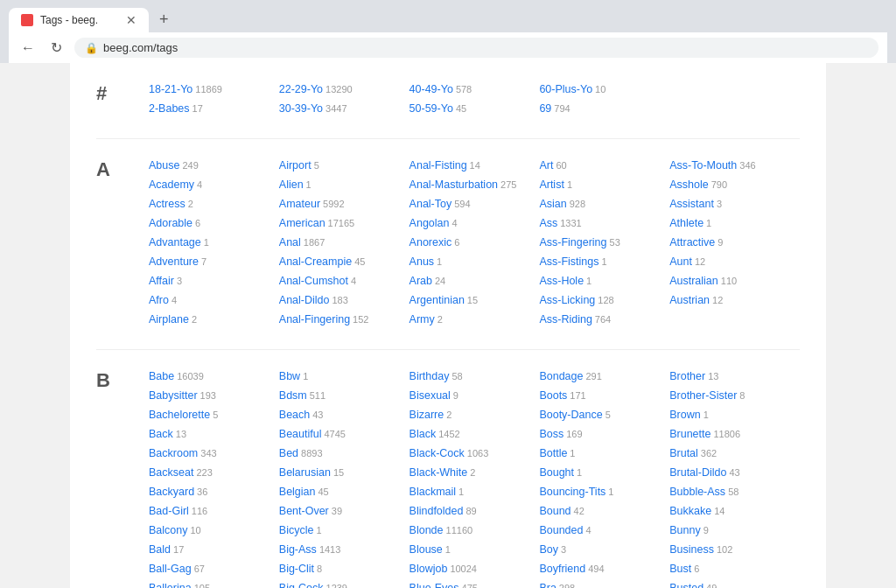 This screenshot has height=588, width=896. What do you see at coordinates (476, 47) in the screenshot?
I see `address-box: 🔒 beeg.com/tags` at bounding box center [476, 47].